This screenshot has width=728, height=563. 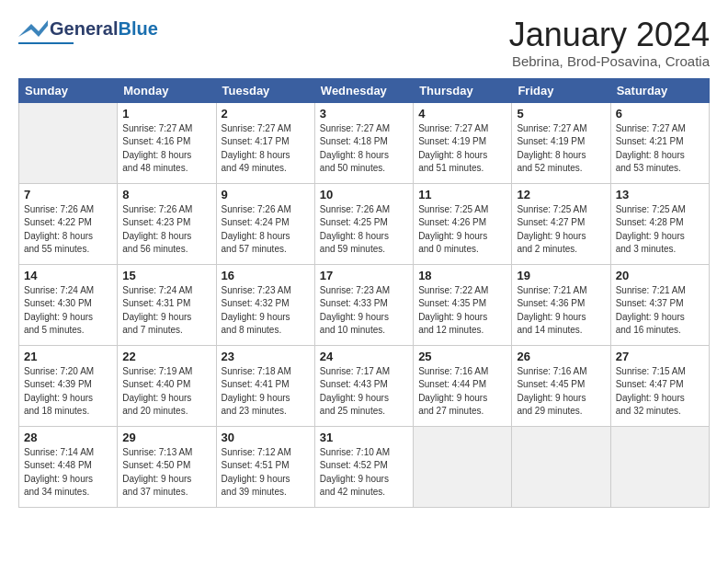 What do you see at coordinates (364, 143) in the screenshot?
I see `week-row-0: 1Sunrise: 7:27 AM Sunset: 4:16 PM Daylig…` at bounding box center [364, 143].